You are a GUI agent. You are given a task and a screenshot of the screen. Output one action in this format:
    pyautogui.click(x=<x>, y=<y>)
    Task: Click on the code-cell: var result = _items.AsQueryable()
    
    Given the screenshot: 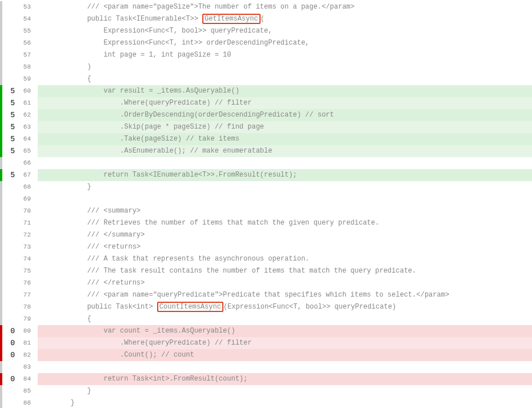 What is the action you would take?
    pyautogui.click(x=285, y=91)
    